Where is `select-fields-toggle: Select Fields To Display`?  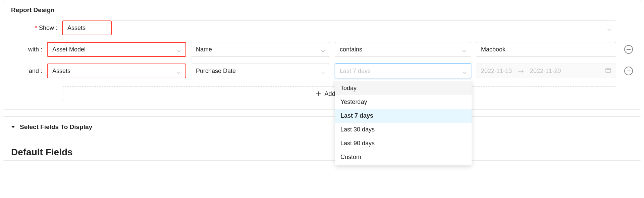 select-fields-toggle: Select Fields To Display is located at coordinates (322, 127).